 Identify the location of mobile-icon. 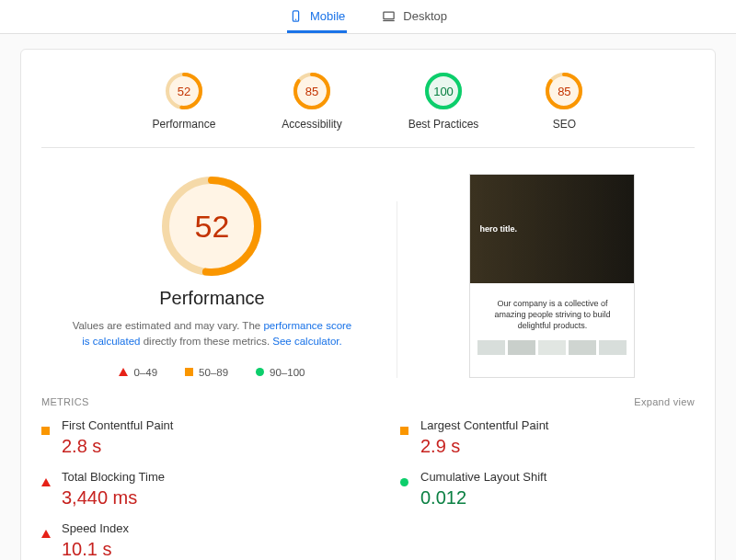
(296, 17).